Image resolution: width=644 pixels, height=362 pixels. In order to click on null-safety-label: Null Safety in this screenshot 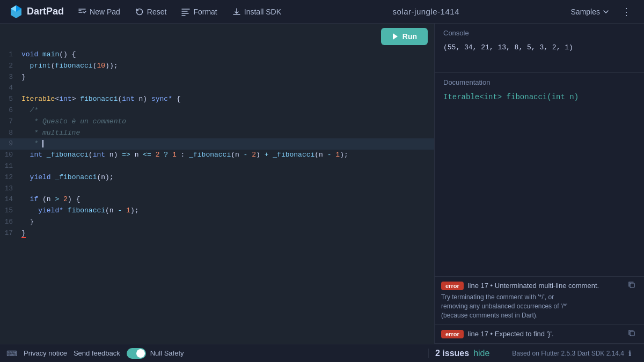, I will do `click(167, 353)`.